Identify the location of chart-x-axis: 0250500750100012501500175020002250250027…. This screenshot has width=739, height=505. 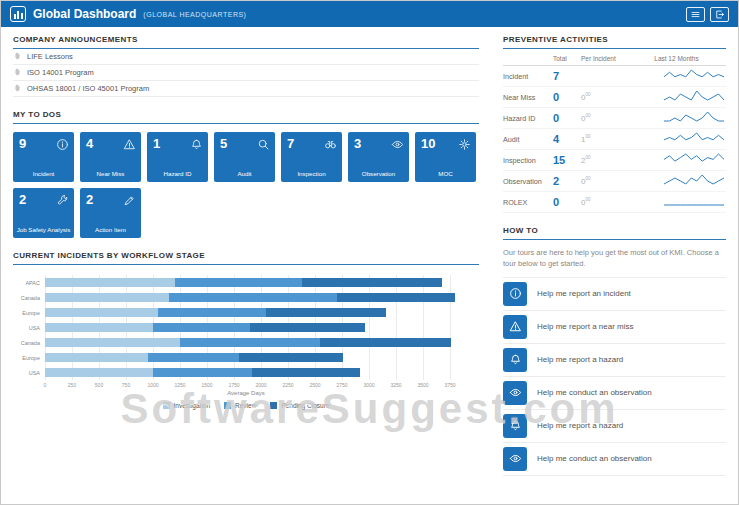
(261, 384).